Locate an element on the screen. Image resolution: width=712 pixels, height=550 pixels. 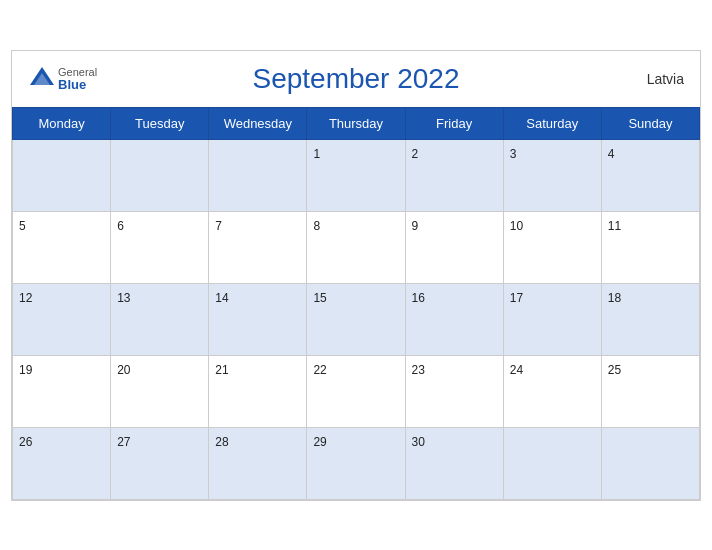
day-number: 22 is located at coordinates (320, 370).